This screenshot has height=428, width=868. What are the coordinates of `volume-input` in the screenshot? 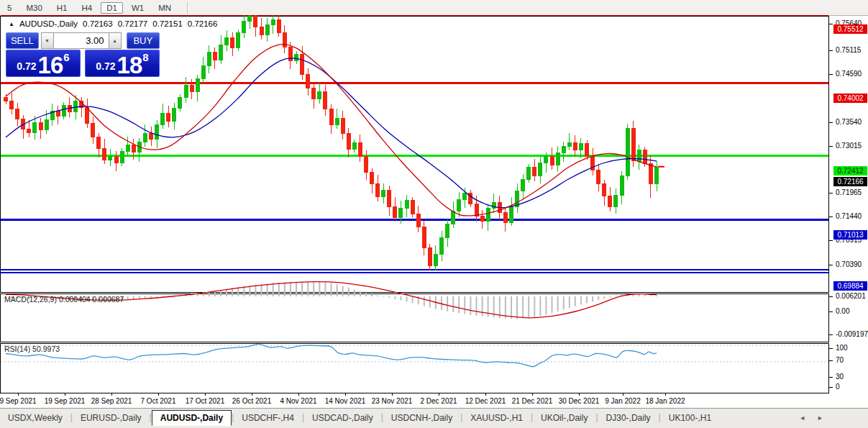 It's located at (81, 40).